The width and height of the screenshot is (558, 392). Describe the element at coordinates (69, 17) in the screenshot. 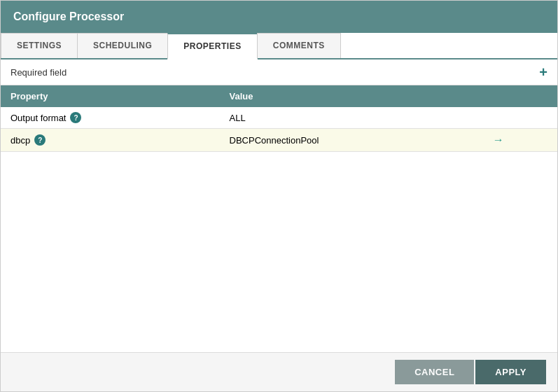

I see `dialog-title: Configure Processor` at that location.